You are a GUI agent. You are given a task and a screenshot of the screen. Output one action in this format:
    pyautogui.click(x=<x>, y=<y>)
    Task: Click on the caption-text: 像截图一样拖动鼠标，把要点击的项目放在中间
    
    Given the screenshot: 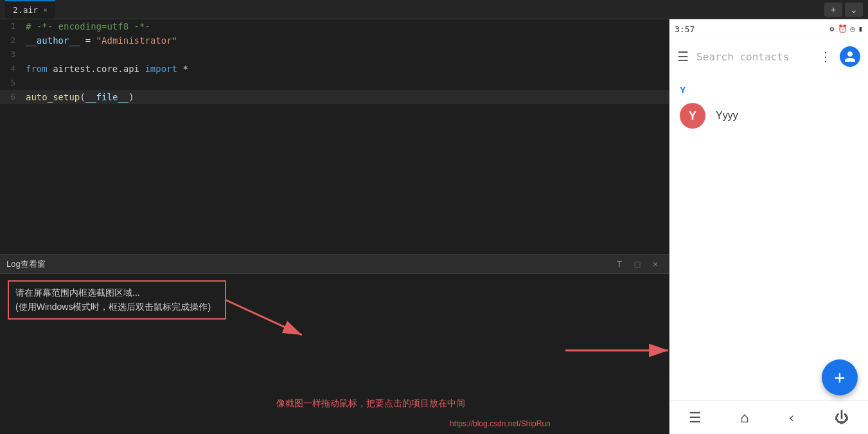 What is the action you would take?
    pyautogui.click(x=371, y=403)
    